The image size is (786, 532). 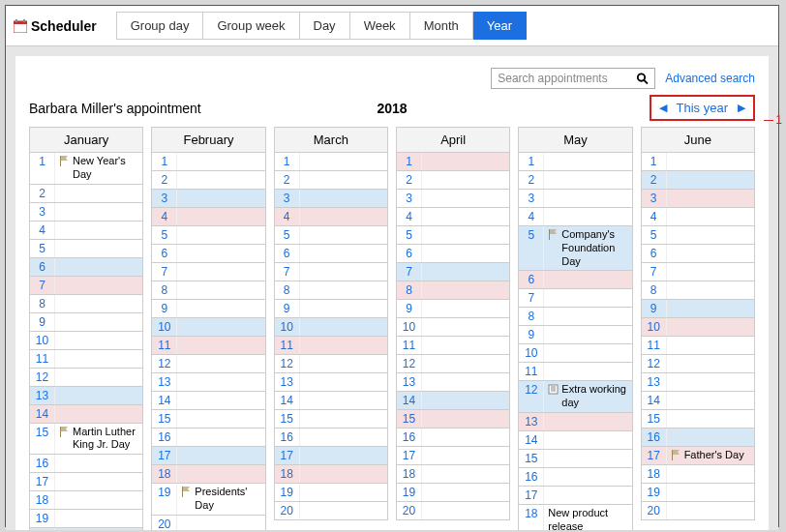 I want to click on next-year-arrow: ▶, so click(x=741, y=108).